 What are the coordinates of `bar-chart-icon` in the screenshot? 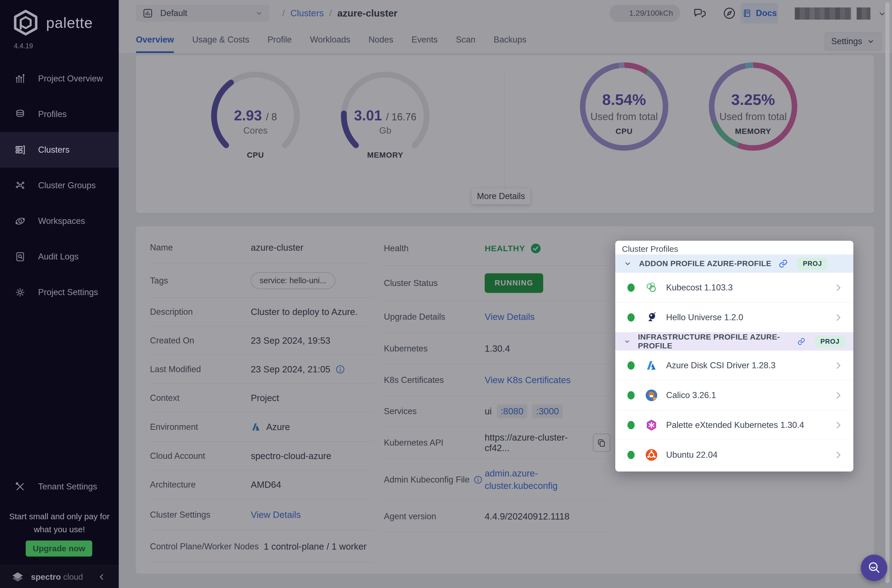 It's located at (20, 79).